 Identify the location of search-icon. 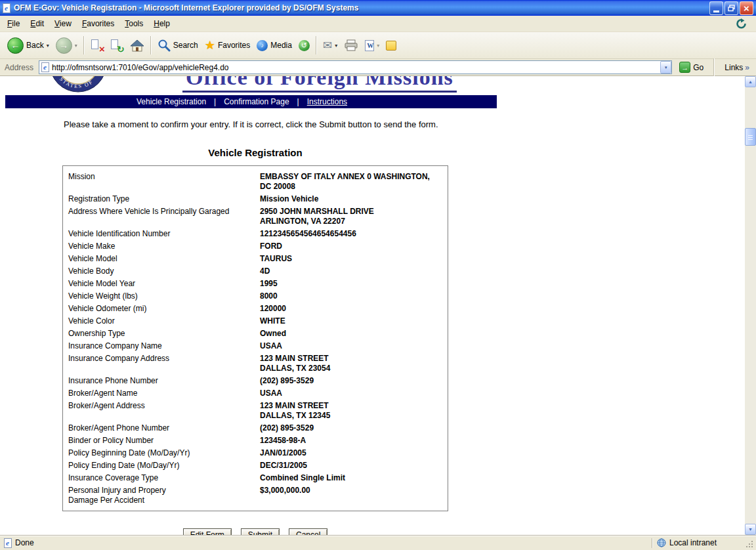
(164, 45).